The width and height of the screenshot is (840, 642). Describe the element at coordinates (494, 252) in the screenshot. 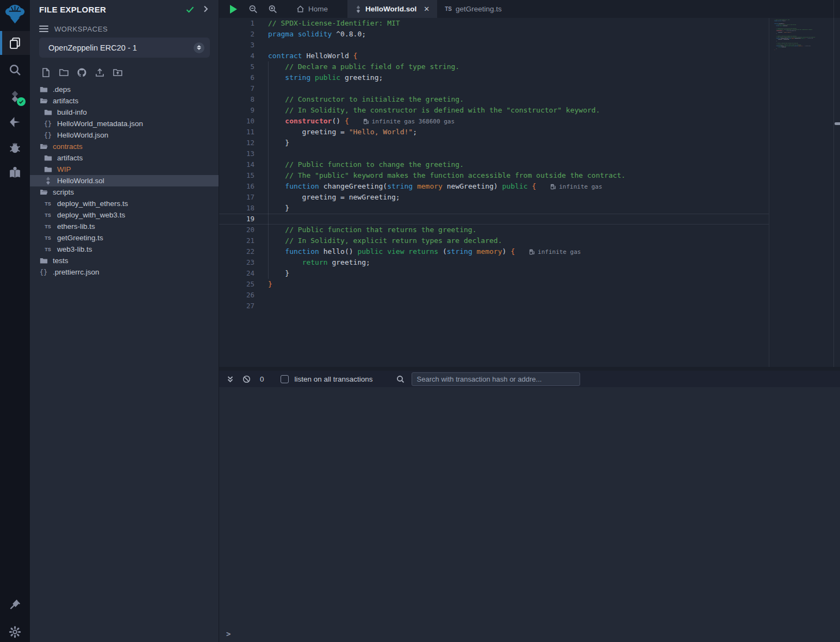

I see `code-line-22: 22 function hello() public view returns …` at that location.